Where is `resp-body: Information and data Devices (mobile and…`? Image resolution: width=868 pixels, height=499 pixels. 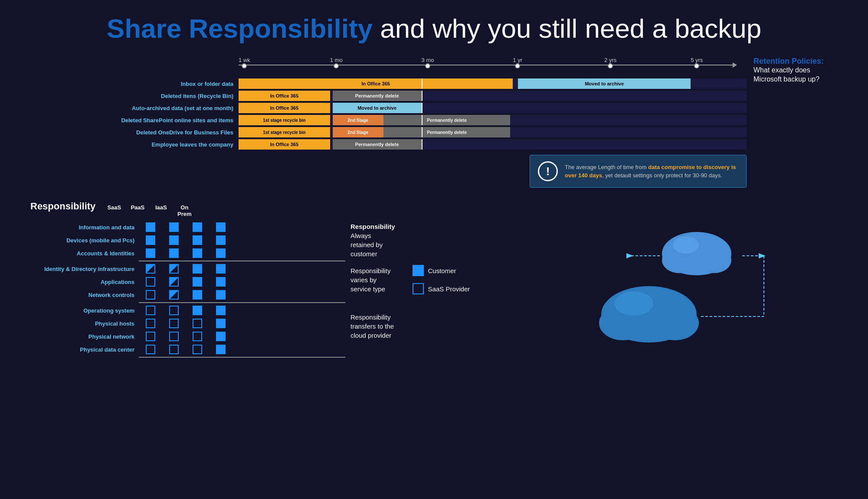 resp-body: Information and data Devices (mobile and… is located at coordinates (211, 290).